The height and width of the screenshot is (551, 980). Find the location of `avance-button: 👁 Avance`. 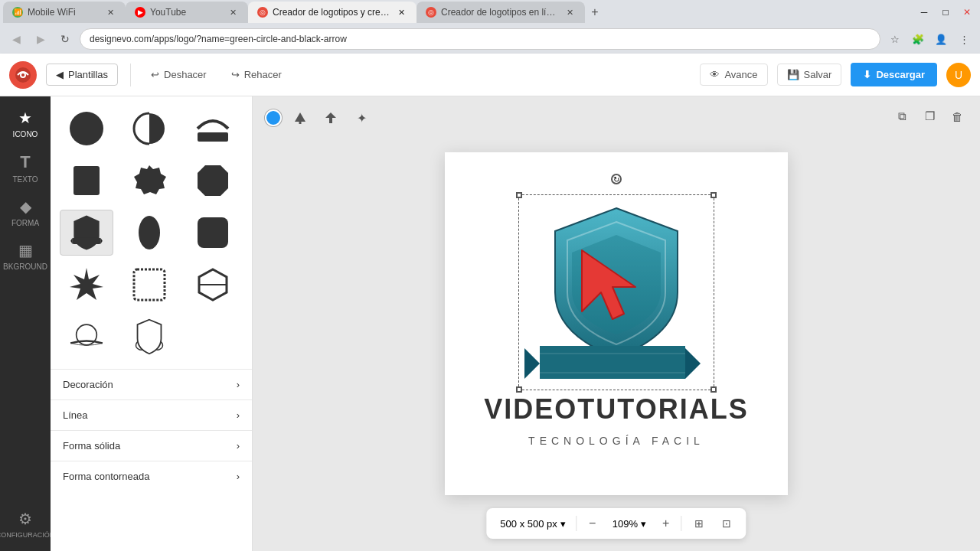

avance-button: 👁 Avance is located at coordinates (733, 75).